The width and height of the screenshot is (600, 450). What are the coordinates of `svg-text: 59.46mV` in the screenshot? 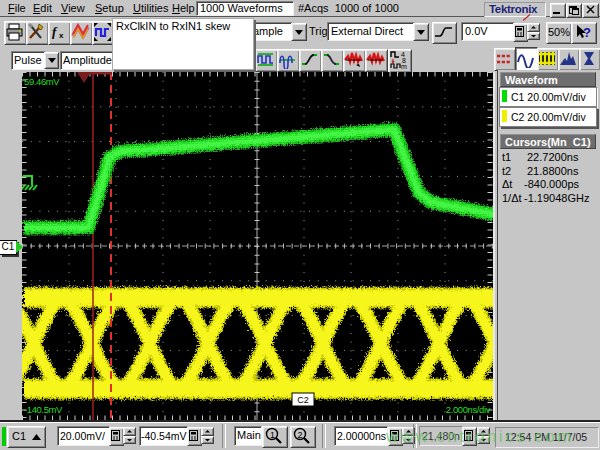 It's located at (42, 82).